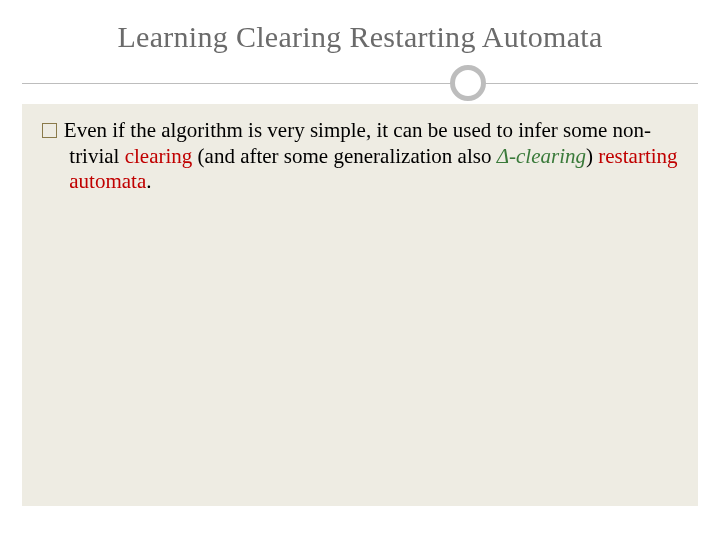 The image size is (720, 540). Describe the element at coordinates (542, 156) in the screenshot. I see `text-delta-clearing: Δ-clearing` at that location.